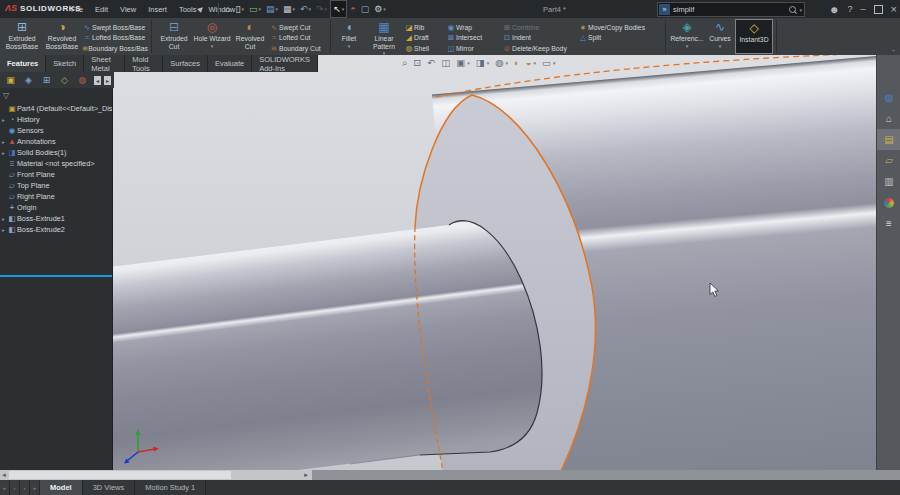 This screenshot has height=495, width=900. What do you see at coordinates (620, 28) in the screenshot?
I see `move-copy-bodies-button: ∗Move/Copy Bodies` at bounding box center [620, 28].